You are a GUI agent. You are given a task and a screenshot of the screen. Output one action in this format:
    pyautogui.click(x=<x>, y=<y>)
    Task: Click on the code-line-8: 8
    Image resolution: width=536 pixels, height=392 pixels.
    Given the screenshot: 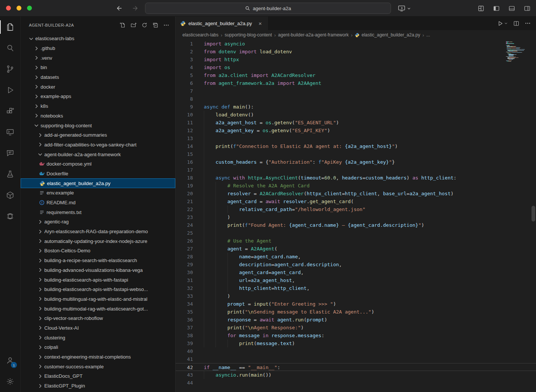 What is the action you would take?
    pyautogui.click(x=356, y=99)
    